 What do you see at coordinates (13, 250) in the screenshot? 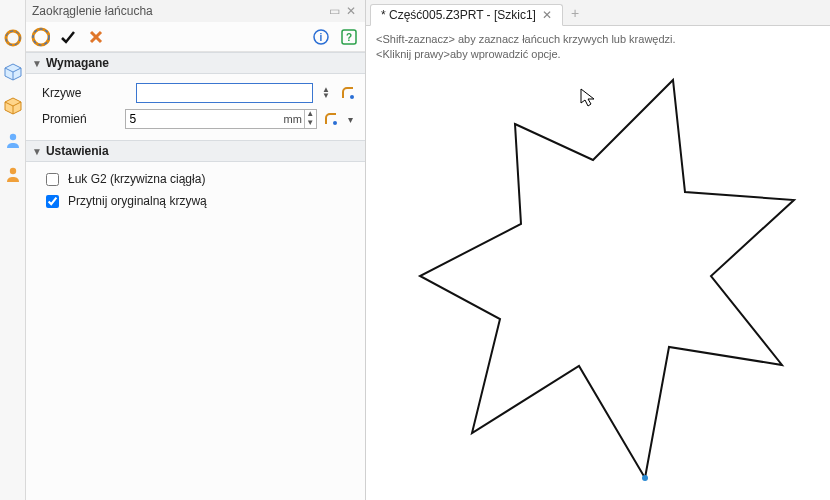
I see `left-tool-rail` at bounding box center [13, 250].